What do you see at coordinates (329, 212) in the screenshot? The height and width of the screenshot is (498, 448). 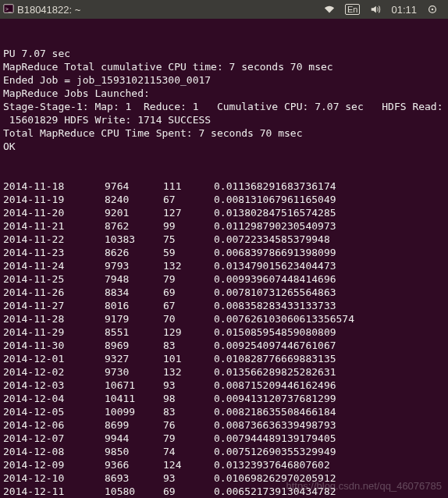 I see `cell-col4: 0.013802847516574285` at bounding box center [329, 212].